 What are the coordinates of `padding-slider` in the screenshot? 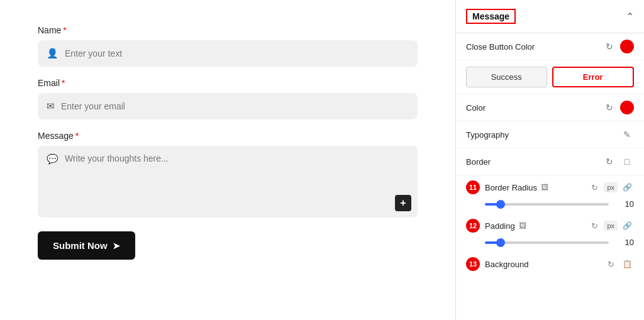 It's located at (547, 243).